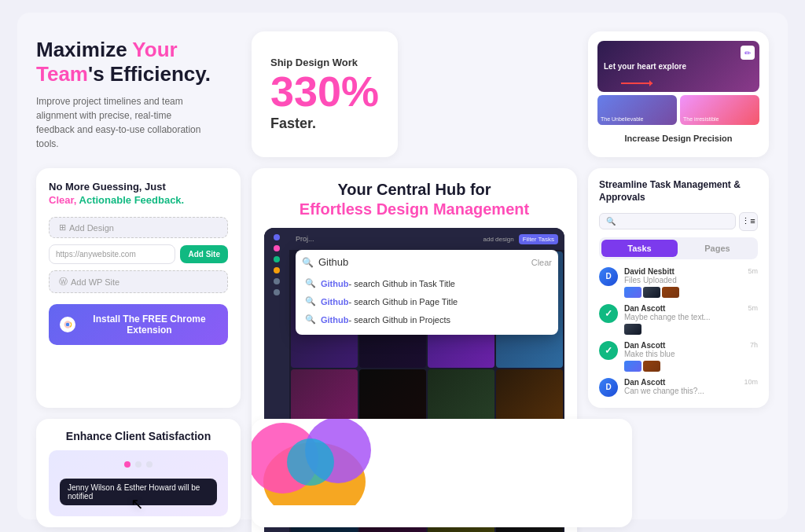 The height and width of the screenshot is (532, 805). What do you see at coordinates (678, 112) in the screenshot?
I see `precision-thumbs: The Unbelievable The irresistible` at bounding box center [678, 112].